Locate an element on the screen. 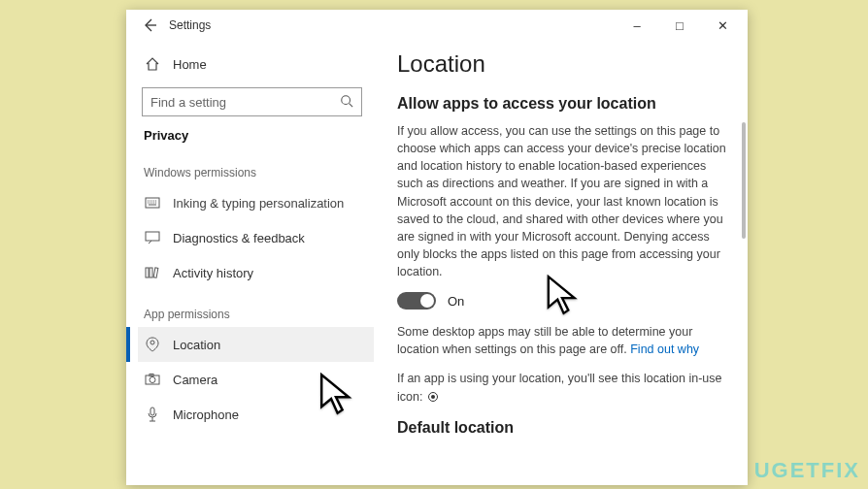 The image size is (868, 489). sidebar-item-label: Camera is located at coordinates (195, 380).